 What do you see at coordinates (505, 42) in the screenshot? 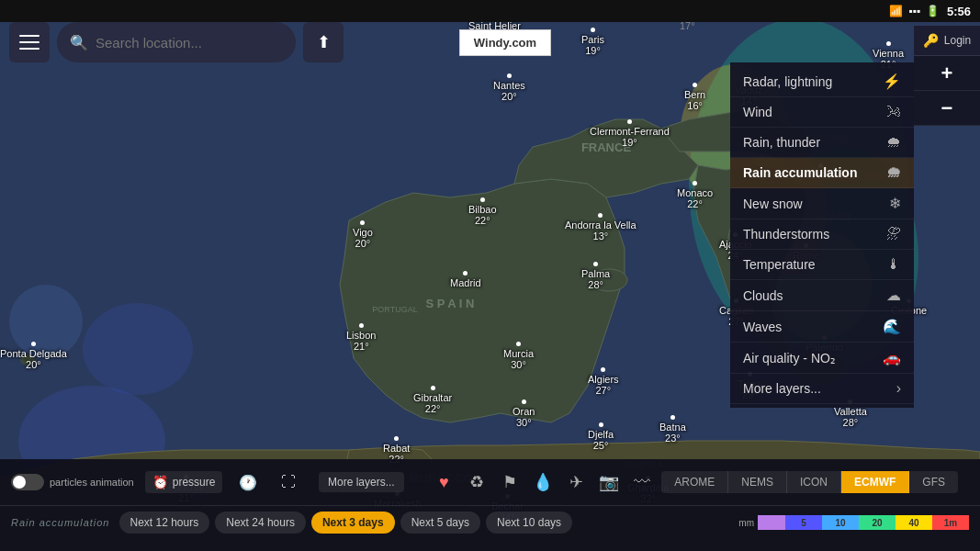
I see `windy-logo-panel: Windy.com` at bounding box center [505, 42].